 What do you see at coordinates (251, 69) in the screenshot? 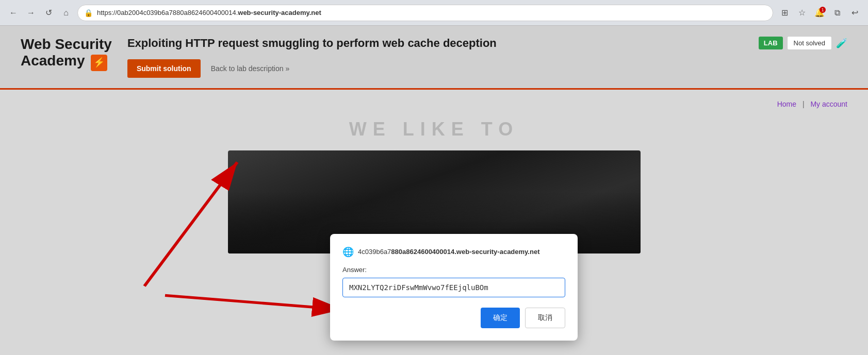
I see `back-to-lab-link: Back to lab description »` at bounding box center [251, 69].